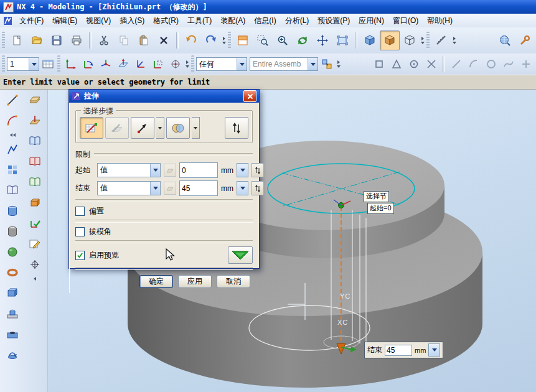 This screenshot has height=392, width=536. What do you see at coordinates (441, 40) in the screenshot?
I see `measure-button` at bounding box center [441, 40].